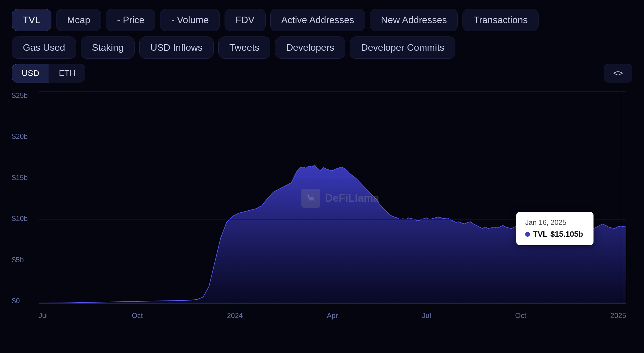 This screenshot has height=353, width=644. What do you see at coordinates (245, 20) in the screenshot?
I see `tab-fdv: FDV` at bounding box center [245, 20].